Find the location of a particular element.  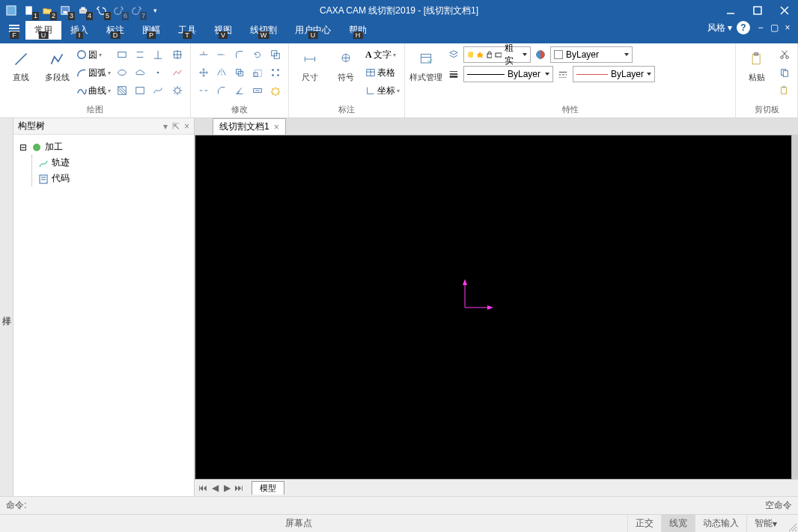

mirror-icon is located at coordinates (222, 73).